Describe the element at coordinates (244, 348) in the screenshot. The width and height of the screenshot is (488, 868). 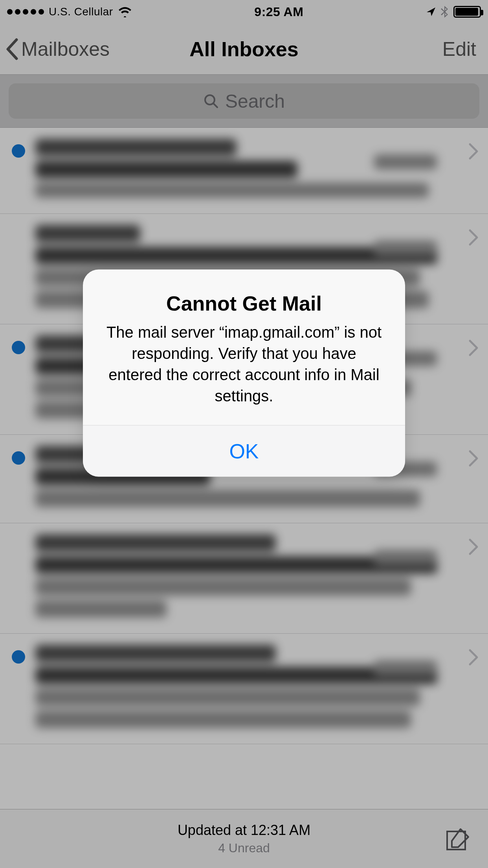
I see `alert-body: Cannot Get Mail The mail server “imap.gm…` at that location.